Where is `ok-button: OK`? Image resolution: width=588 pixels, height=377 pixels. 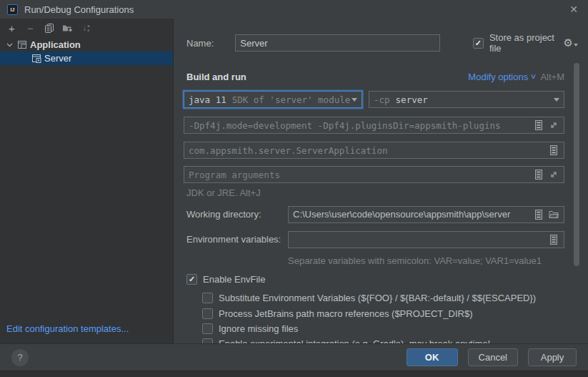
ok-button: OK is located at coordinates (432, 358).